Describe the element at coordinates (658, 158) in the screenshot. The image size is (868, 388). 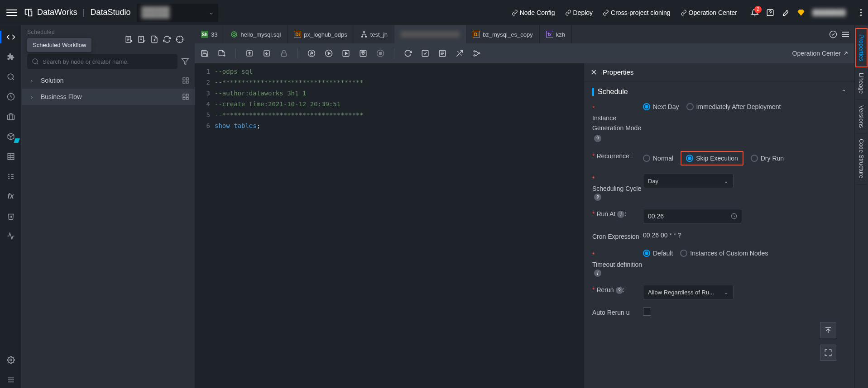
I see `radio-normal: Normal` at that location.